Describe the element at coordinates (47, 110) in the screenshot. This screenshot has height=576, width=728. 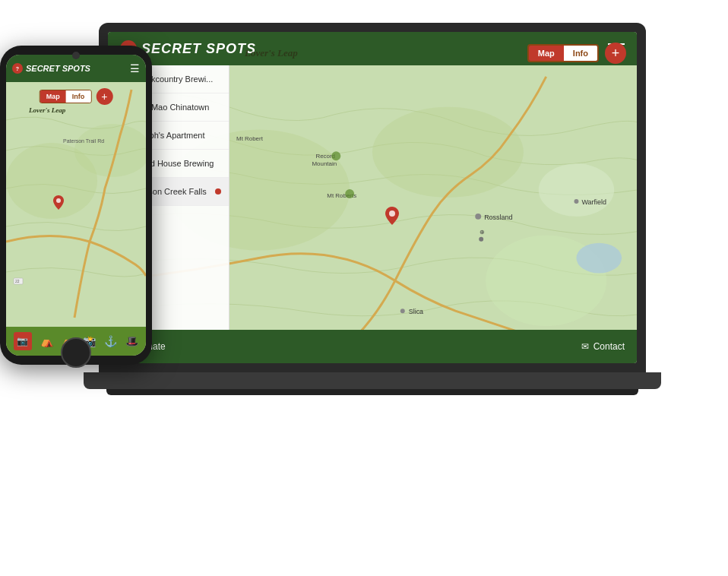
I see `phone-lovers-leap-label: Lover's Leap` at that location.